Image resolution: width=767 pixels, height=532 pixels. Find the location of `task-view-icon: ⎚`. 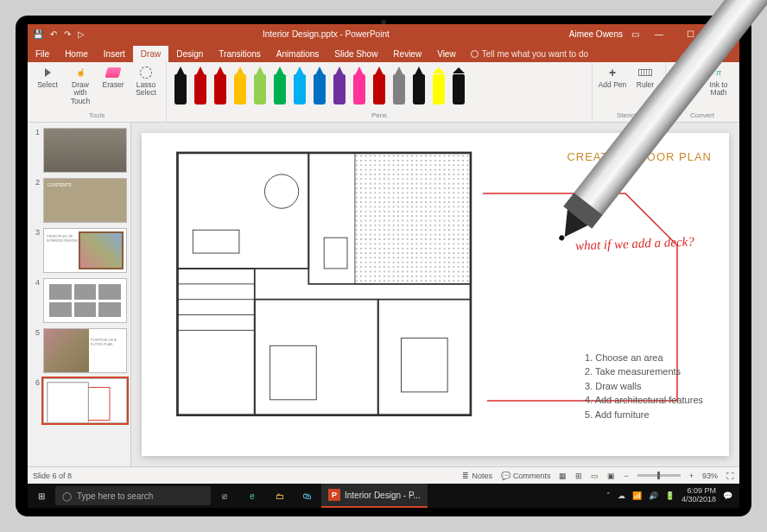

task-view-icon: ⎚ is located at coordinates (225, 496).